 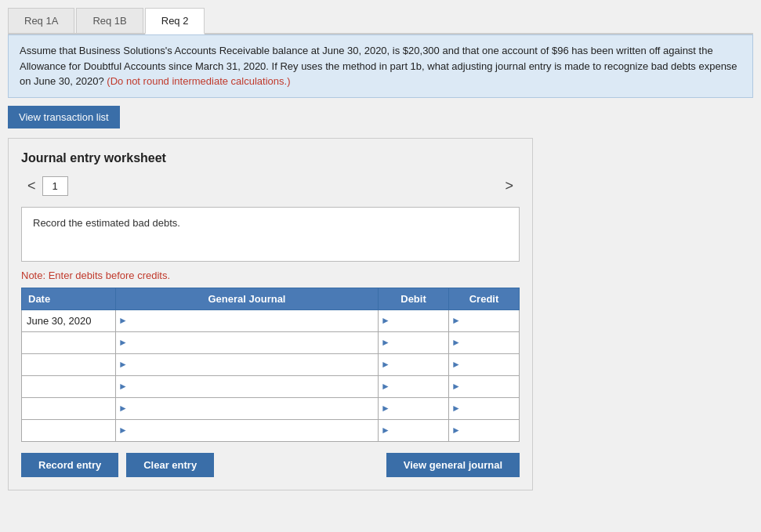 What do you see at coordinates (270, 158) in the screenshot?
I see `worksheet-title: Journal entry worksheet` at bounding box center [270, 158].